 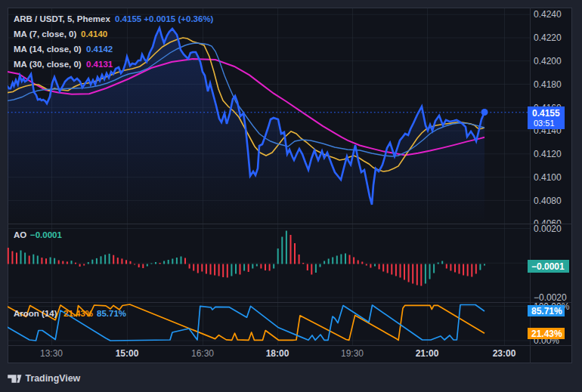 I want to click on svg-text: 0.4140, so click(x=94, y=34).